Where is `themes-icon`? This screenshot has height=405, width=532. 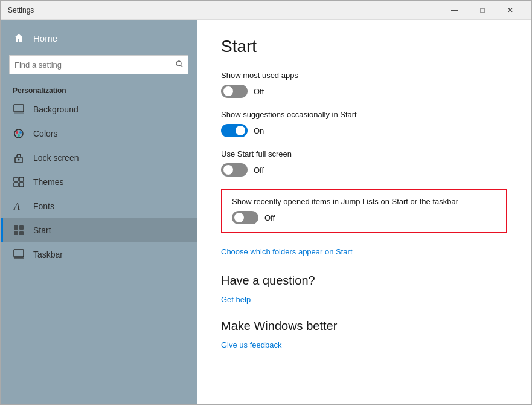
themes-icon is located at coordinates (19, 182).